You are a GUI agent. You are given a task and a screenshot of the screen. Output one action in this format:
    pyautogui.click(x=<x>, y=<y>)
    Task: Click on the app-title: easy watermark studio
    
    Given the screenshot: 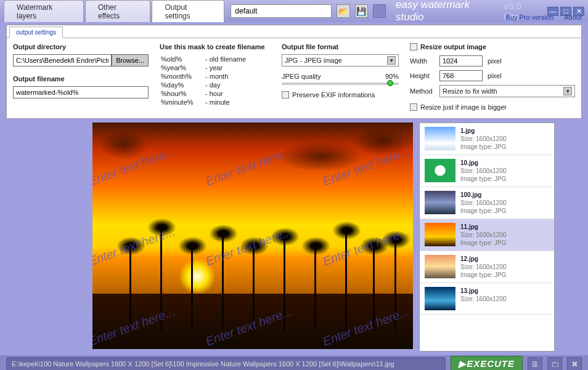 What is the action you would take?
    pyautogui.click(x=446, y=12)
    